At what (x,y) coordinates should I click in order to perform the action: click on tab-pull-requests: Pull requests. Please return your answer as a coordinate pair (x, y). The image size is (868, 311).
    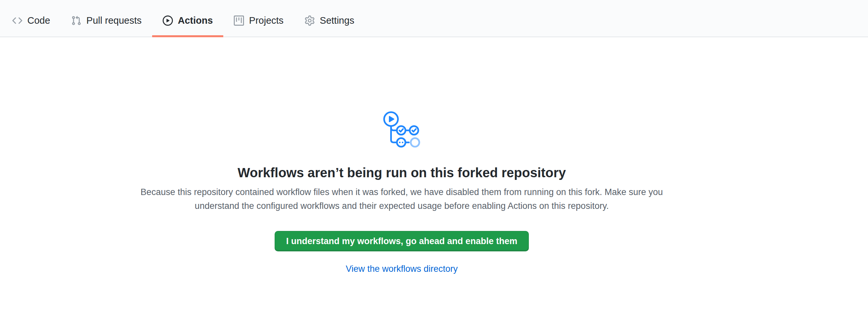
    Looking at the image, I should click on (106, 19).